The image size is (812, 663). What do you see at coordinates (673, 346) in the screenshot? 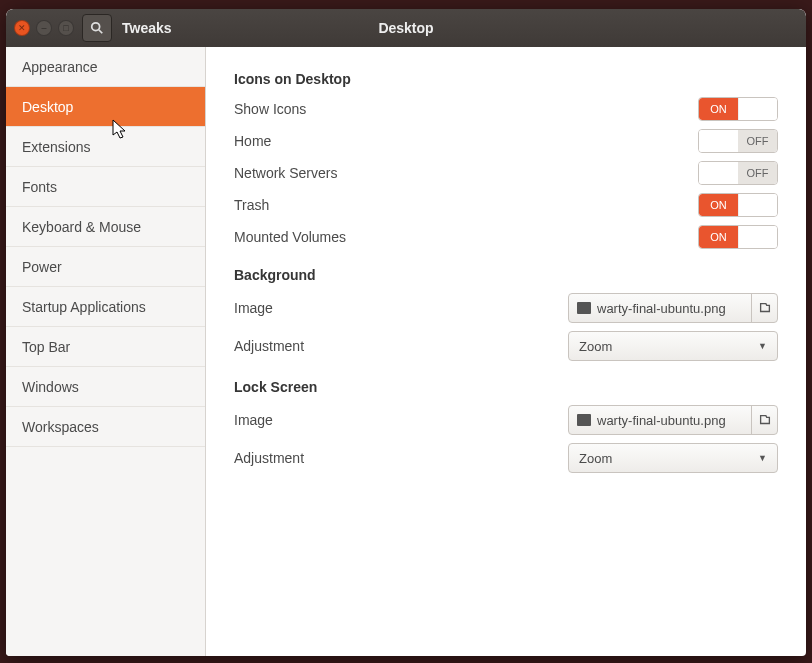
I see `background-adjustment-combo: Zoom ▼` at bounding box center [673, 346].